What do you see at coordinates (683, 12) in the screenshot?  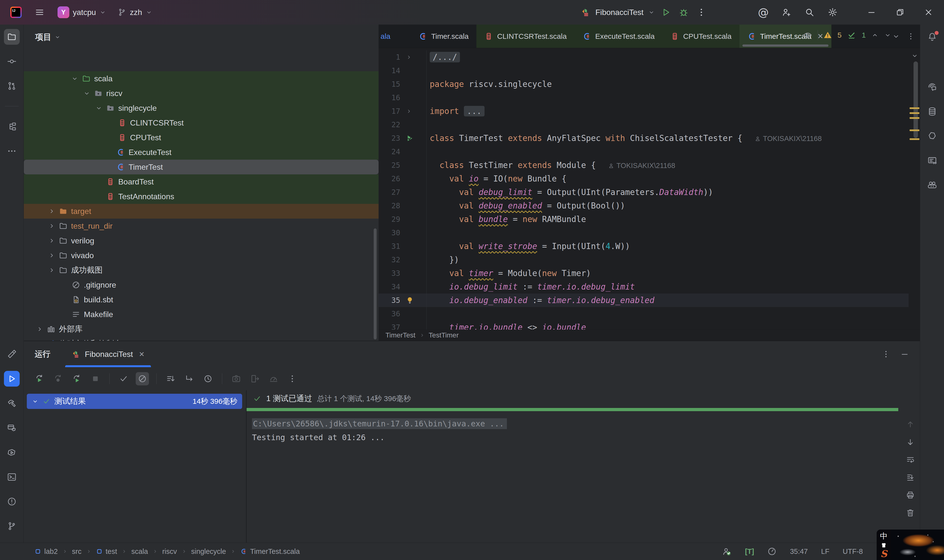 I see `debug-button` at bounding box center [683, 12].